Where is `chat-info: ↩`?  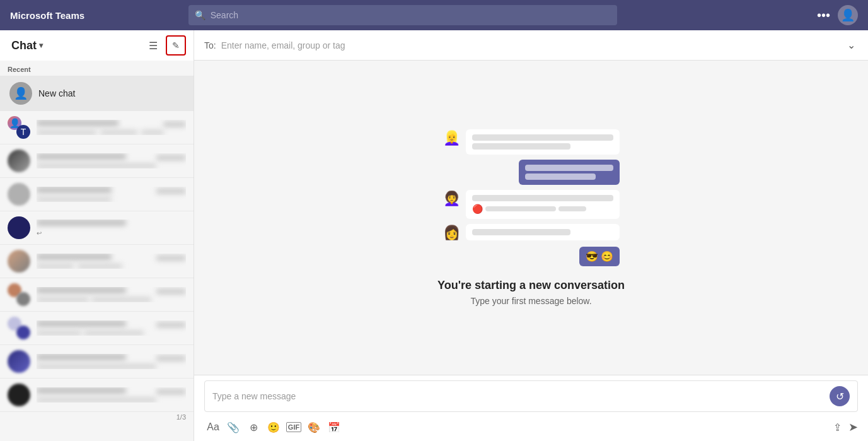 chat-info: ↩ is located at coordinates (111, 228).